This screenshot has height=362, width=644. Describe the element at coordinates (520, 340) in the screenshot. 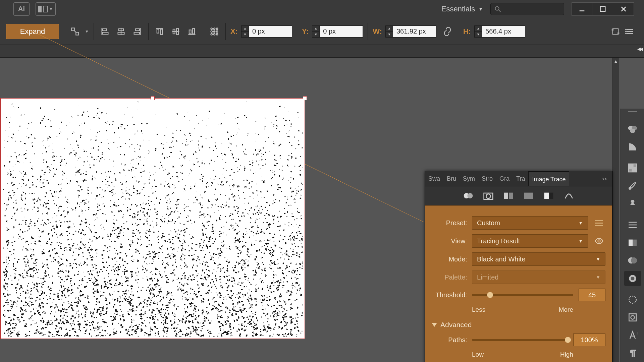

I see `paths-slider` at that location.